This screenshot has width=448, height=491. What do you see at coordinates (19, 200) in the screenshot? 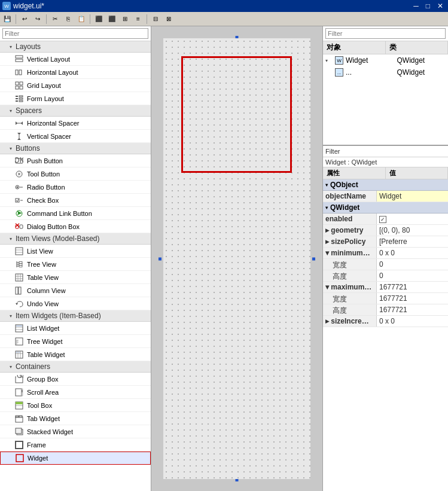
I see `check-box-icon` at bounding box center [19, 200].